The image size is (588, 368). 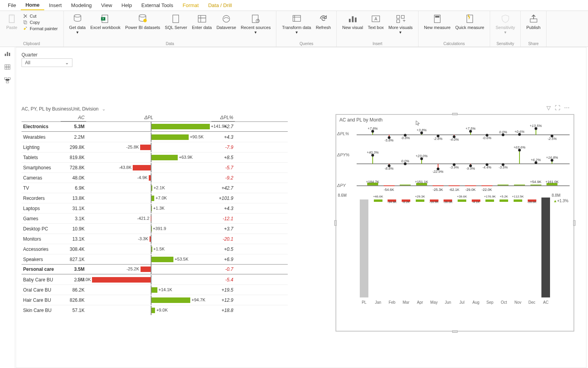 I want to click on sql-label: SQL Server, so click(x=176, y=27).